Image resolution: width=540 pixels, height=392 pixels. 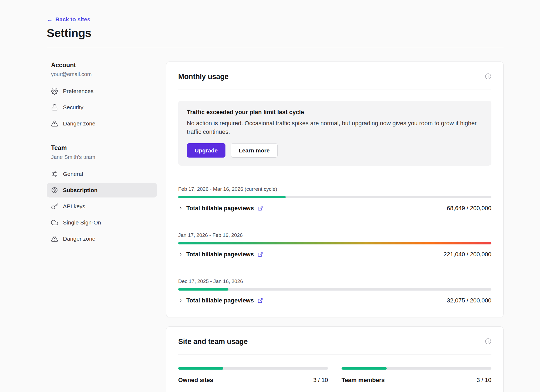 What do you see at coordinates (335, 189) in the screenshot?
I see `cycle-period-label: Feb 17, 2026 - Mar 16, 2026 (current cyc…` at bounding box center [335, 189].